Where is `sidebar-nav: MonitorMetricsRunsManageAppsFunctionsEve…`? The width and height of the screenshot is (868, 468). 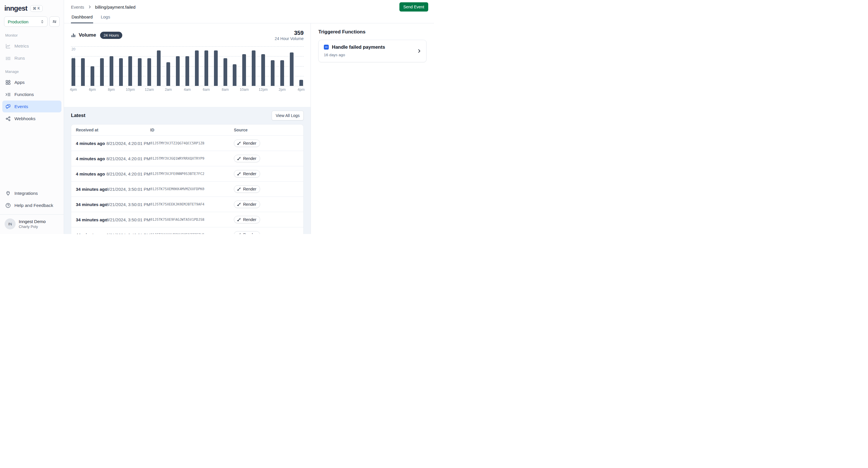 sidebar-nav: MonitorMetricsRunsManageAppsFunctionsEve… is located at coordinates (32, 76).